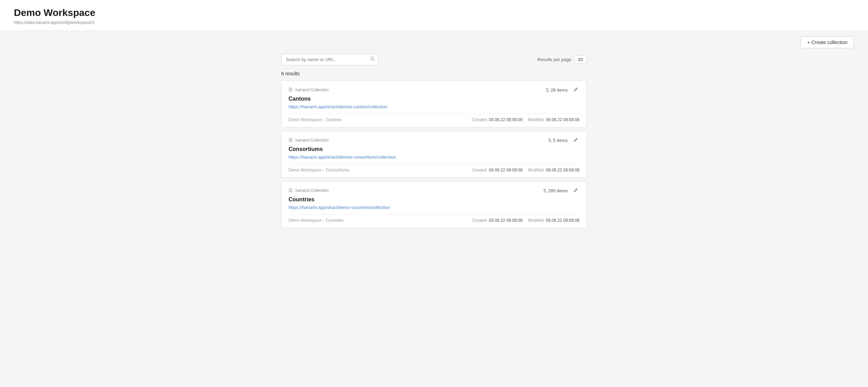 This screenshot has height=387, width=868. Describe the element at coordinates (434, 23) in the screenshot. I see `page-subtitle: https://data.hanami.app/config/workspace…` at that location.